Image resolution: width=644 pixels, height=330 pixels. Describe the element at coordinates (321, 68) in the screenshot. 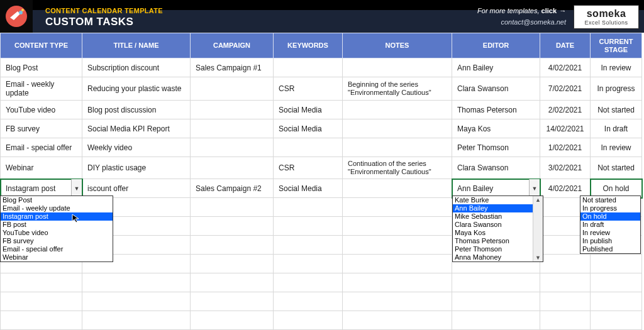

I see `table-row: Blog PostSubscription discountSales Camp…` at that location.